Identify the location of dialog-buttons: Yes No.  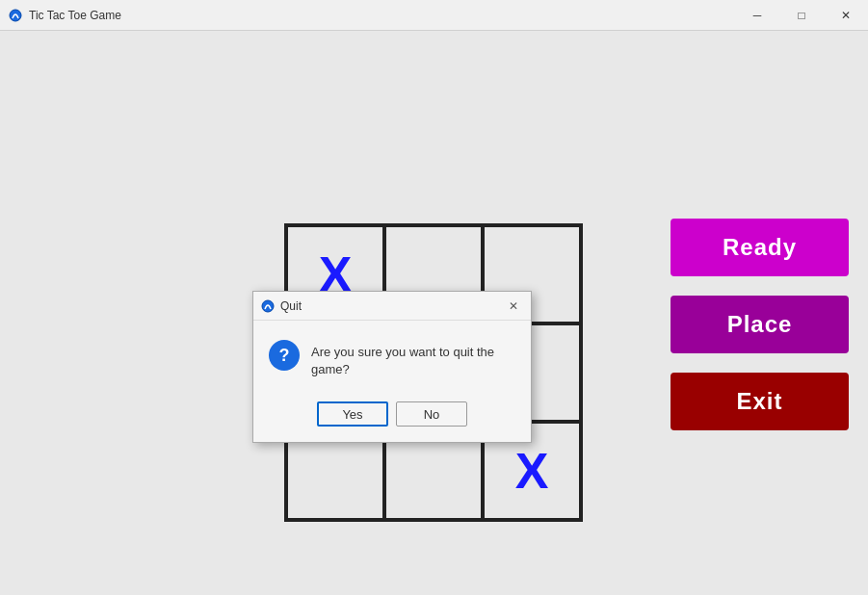
(392, 418).